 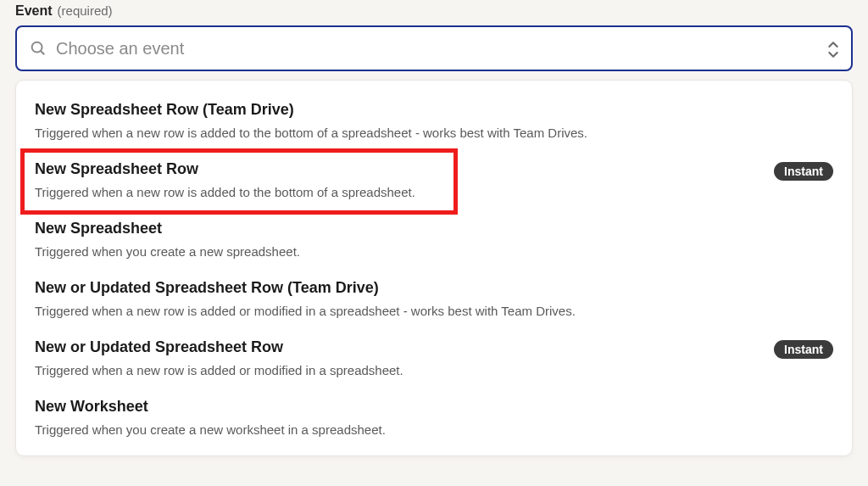 I want to click on chevron-updown-icon, so click(x=833, y=48).